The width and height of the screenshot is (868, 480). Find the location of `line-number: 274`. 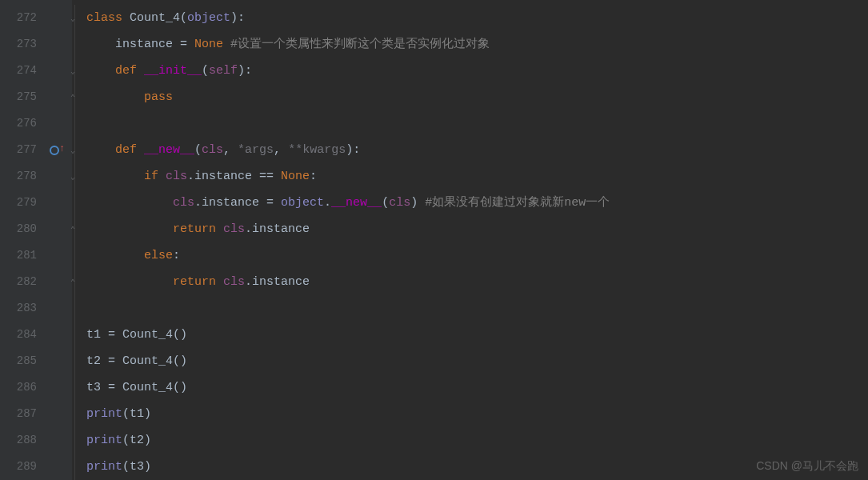

line-number: 274 is located at coordinates (18, 70).